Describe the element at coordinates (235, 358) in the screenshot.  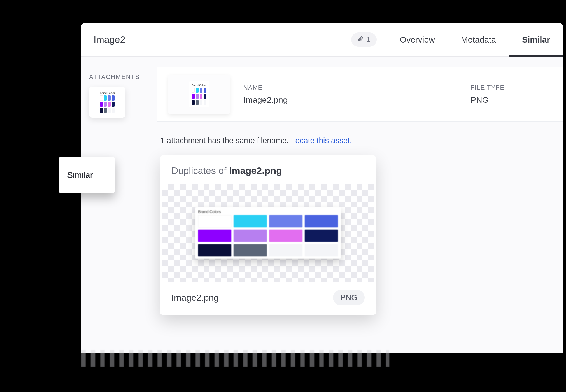
I see `decorative-shadow` at that location.